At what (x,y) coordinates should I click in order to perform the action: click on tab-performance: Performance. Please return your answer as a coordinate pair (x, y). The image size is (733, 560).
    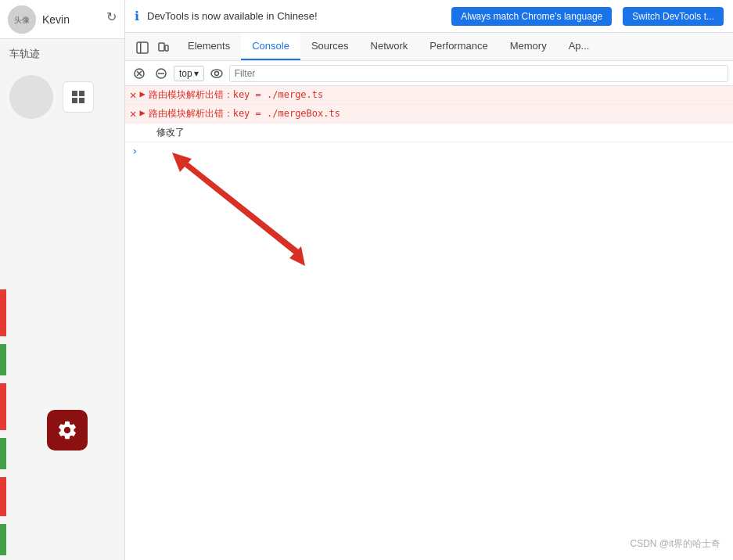
    Looking at the image, I should click on (458, 47).